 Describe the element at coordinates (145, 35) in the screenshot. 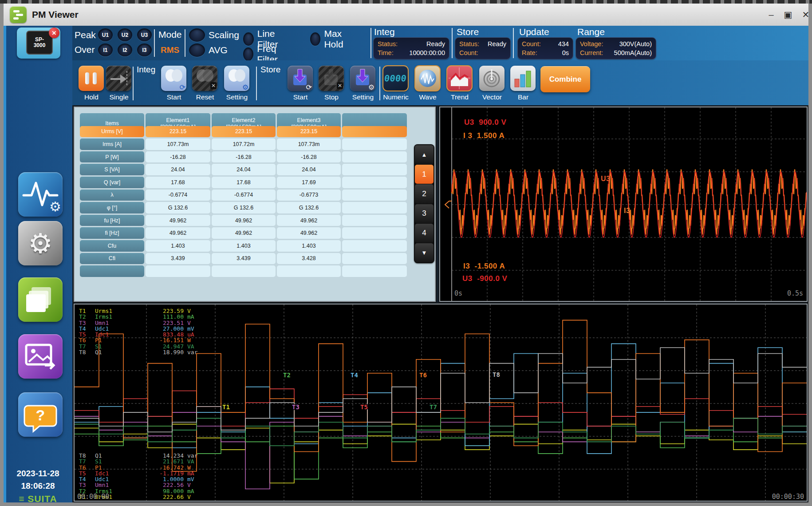

I see `peak-over-indicator-u3: U3` at that location.